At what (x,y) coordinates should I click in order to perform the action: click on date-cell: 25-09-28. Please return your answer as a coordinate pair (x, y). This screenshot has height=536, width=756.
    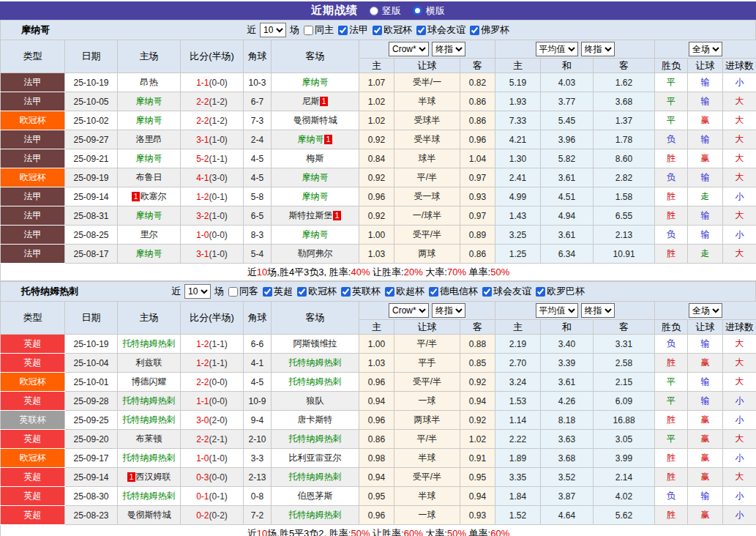
    Looking at the image, I should click on (91, 401).